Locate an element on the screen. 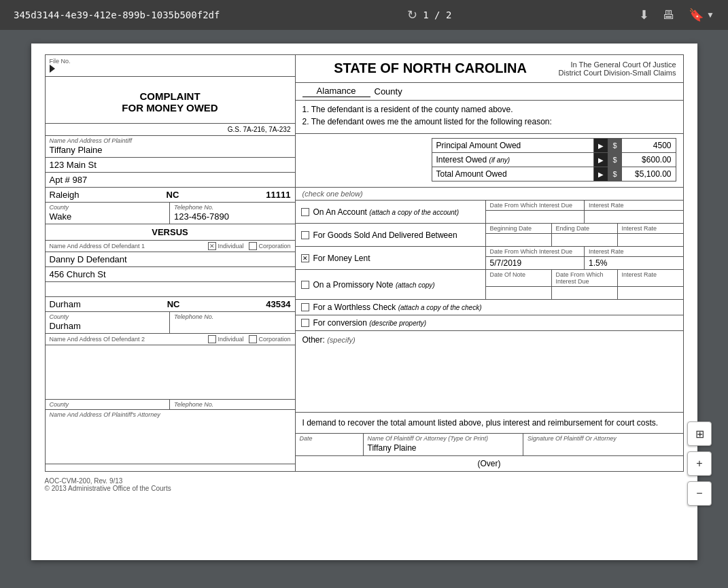 The width and height of the screenshot is (728, 588). def1-corporation-box is located at coordinates (253, 246).